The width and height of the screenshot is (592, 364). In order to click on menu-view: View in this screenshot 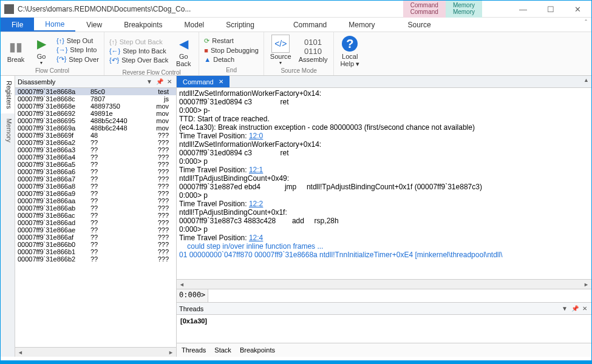, I will do `click(94, 24)`.